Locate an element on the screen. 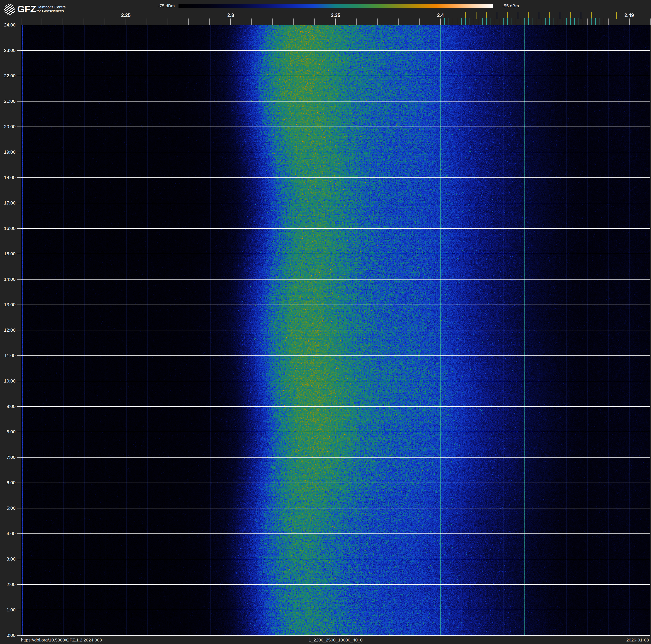 The image size is (651, 644). logo-org-name: GFZ is located at coordinates (27, 9).